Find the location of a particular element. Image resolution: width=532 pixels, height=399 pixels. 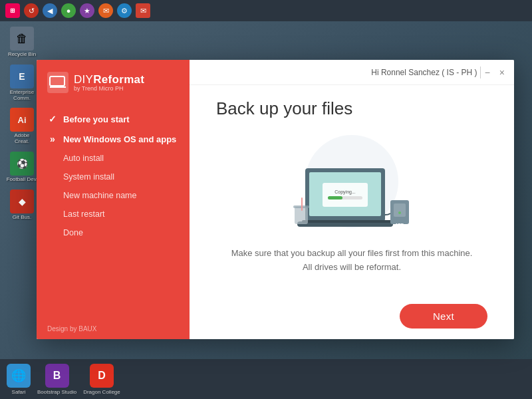

description-text: Make sure that you backup all your files… is located at coordinates (352, 261).